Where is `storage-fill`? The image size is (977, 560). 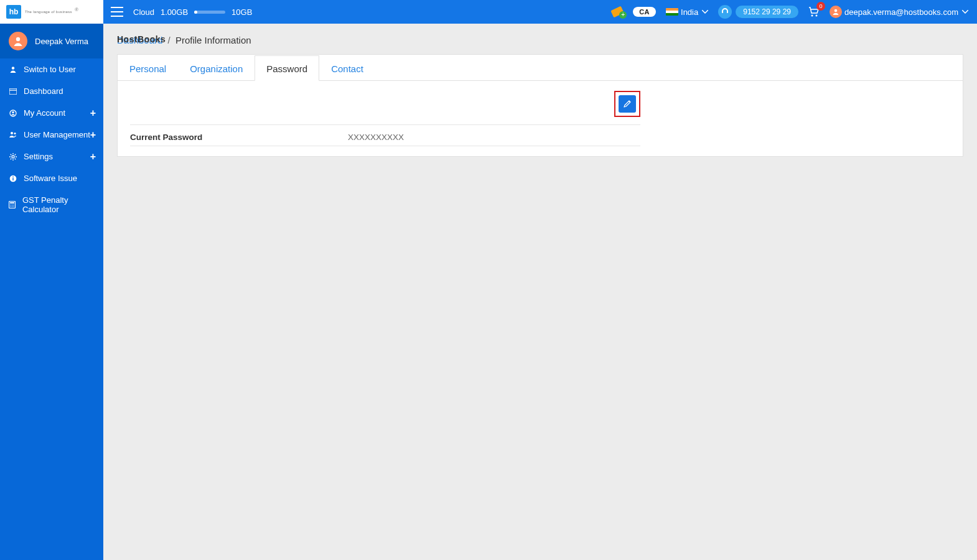 storage-fill is located at coordinates (195, 12).